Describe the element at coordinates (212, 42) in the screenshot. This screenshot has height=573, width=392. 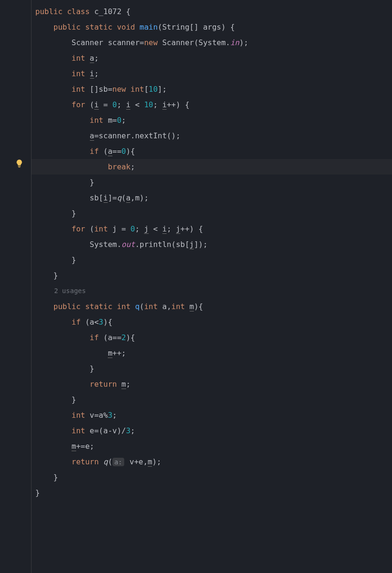
I see `code-line: Scanner scanner=new Scanner(System.in);` at that location.